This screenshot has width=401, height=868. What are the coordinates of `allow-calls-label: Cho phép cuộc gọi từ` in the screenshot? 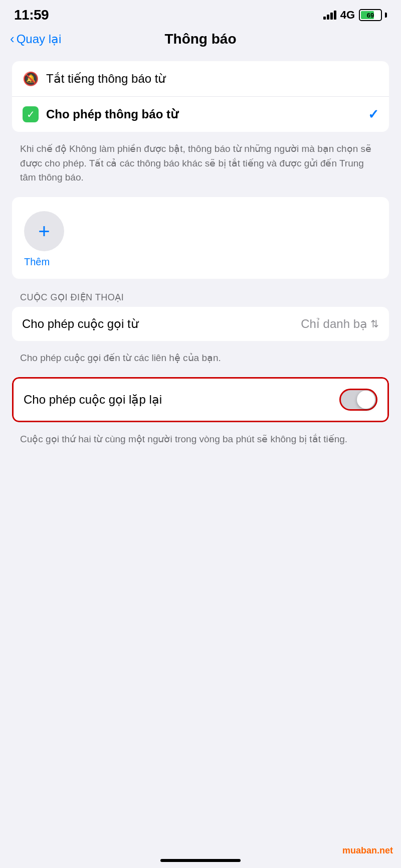 It's located at (161, 324).